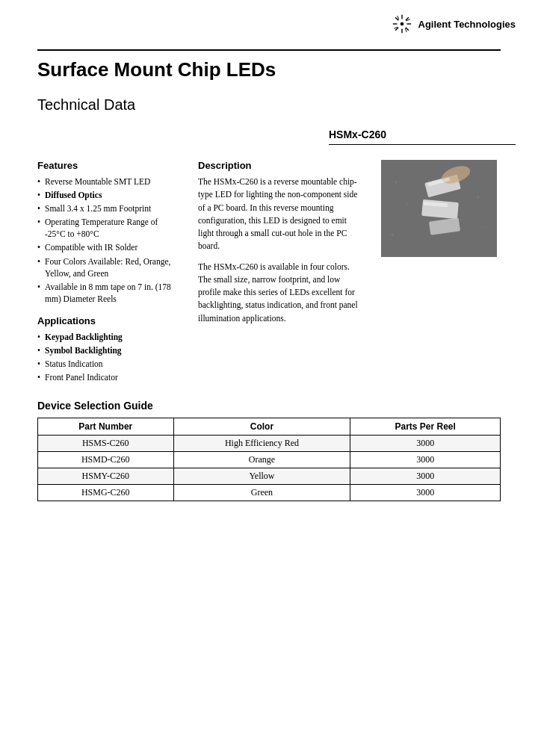 The width and height of the screenshot is (538, 756). What do you see at coordinates (108, 272) in the screenshot?
I see `left-column: Features Reverse Mountable SMT LED Diffu…` at bounding box center [108, 272].